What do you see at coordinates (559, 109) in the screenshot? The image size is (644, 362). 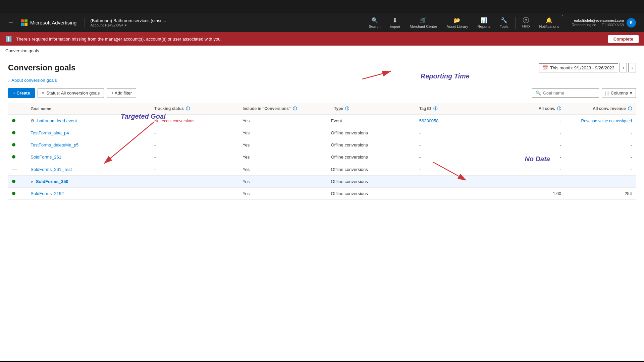 I see `all-conv-info-icon: ⓘ` at bounding box center [559, 109].